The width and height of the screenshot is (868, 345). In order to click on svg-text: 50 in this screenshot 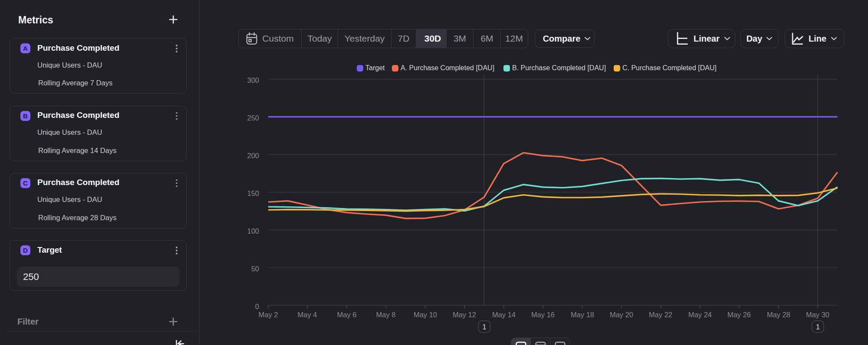, I will do `click(255, 269)`.